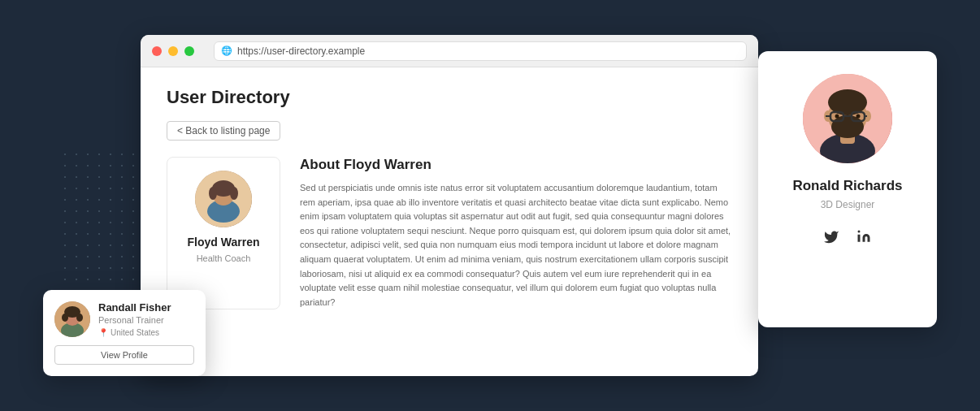 The width and height of the screenshot is (980, 411). Describe the element at coordinates (124, 333) in the screenshot. I see `profile-card-randall: Randall Fisher Personal Trainer 📍 United…` at that location.